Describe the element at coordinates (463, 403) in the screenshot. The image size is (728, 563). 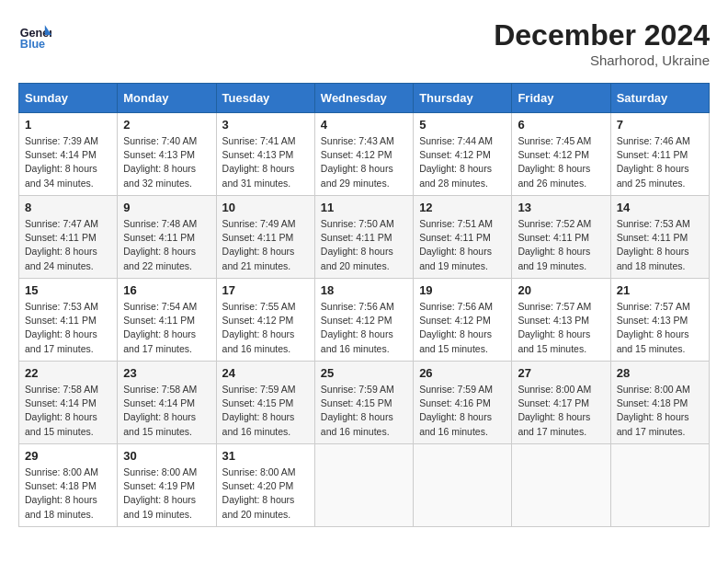
I see `calendar-cell: 26 Sunrise: 7:59 AMSunset: 4:16 PMDaylig…` at that location.